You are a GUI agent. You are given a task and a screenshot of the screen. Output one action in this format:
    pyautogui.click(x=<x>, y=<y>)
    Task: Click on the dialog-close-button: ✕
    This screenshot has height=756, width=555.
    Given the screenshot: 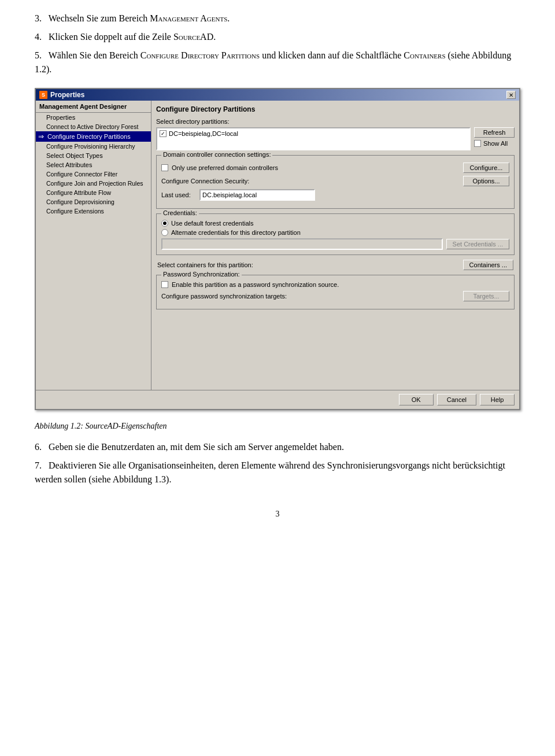 What is the action you would take?
    pyautogui.click(x=511, y=95)
    